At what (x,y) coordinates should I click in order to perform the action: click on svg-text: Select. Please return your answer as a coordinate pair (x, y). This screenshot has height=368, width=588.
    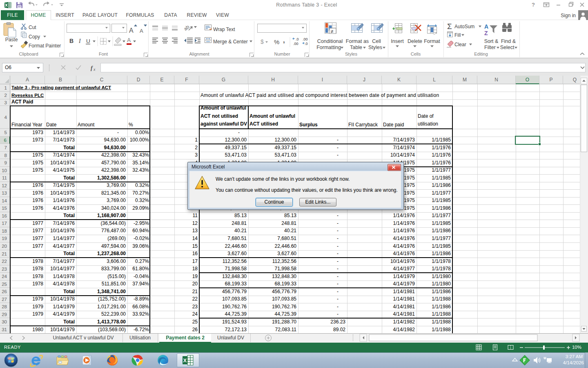
    Looking at the image, I should click on (507, 47).